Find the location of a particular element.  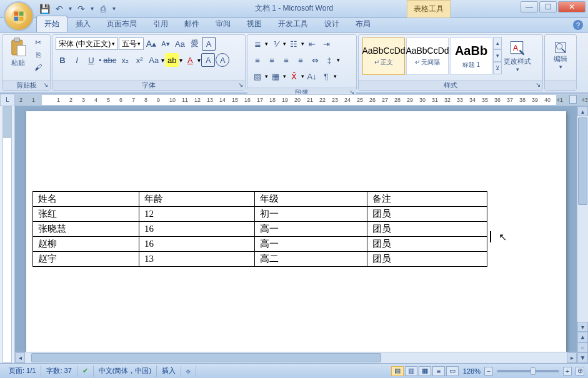

pinyin-icon: 愛 is located at coordinates (194, 44).